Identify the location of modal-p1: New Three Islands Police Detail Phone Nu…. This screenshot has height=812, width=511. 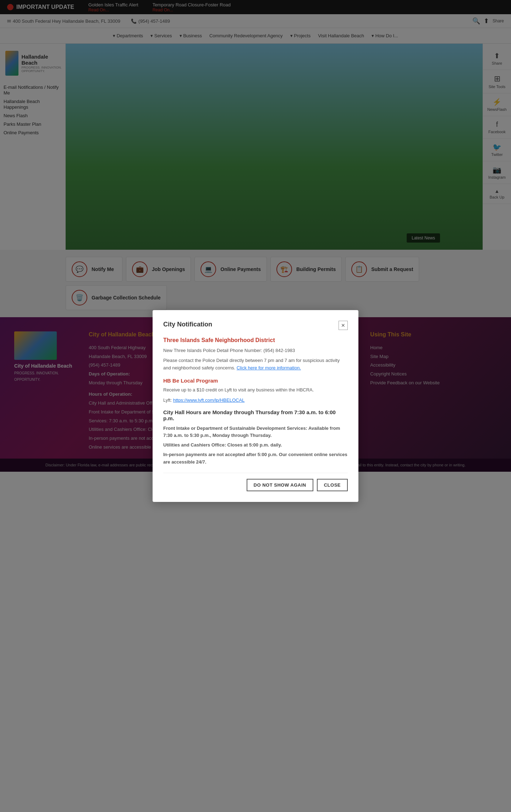
(256, 351).